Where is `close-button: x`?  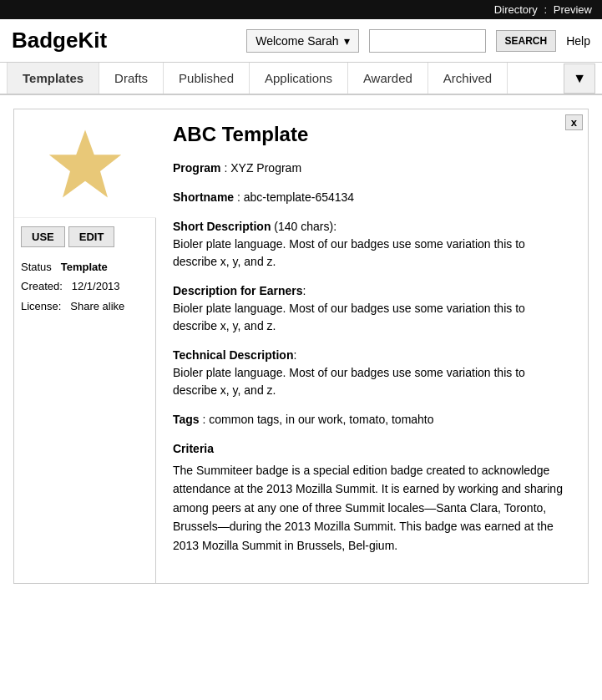 close-button: x is located at coordinates (574, 122).